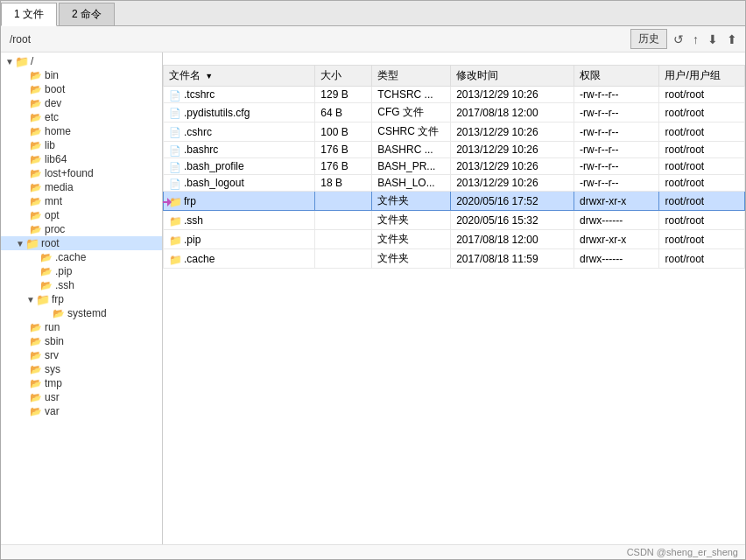 This screenshot has width=746, height=560. Describe the element at coordinates (81, 61) in the screenshot. I see `tree-item-root: ▼ 📁 /` at that location.